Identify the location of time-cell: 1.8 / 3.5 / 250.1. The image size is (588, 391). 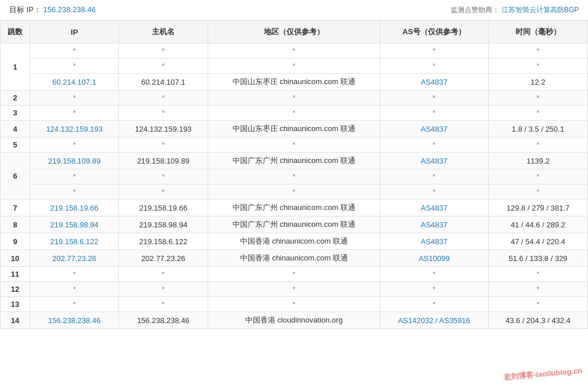
(538, 129).